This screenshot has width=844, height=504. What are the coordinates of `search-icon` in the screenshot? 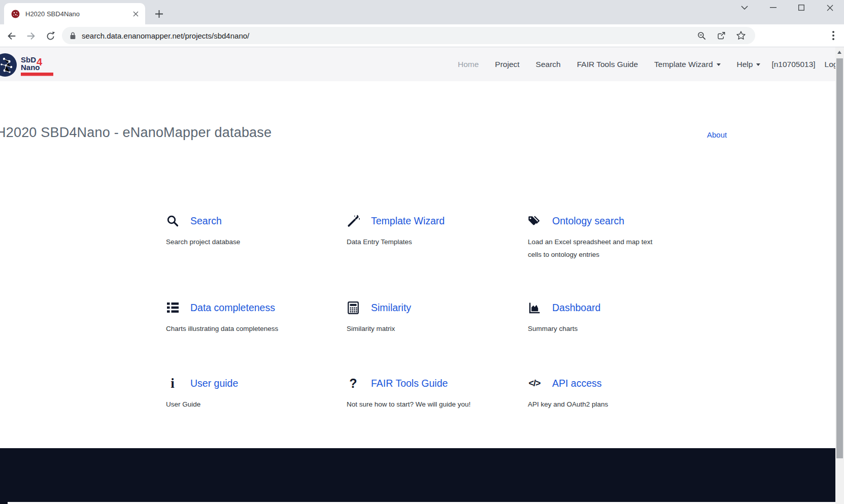 It's located at (173, 221).